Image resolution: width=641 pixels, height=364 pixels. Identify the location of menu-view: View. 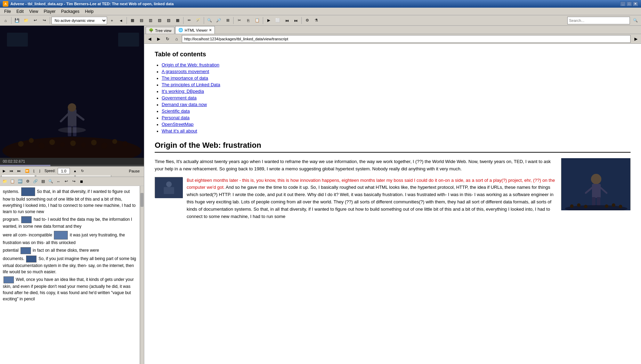
(34, 11).